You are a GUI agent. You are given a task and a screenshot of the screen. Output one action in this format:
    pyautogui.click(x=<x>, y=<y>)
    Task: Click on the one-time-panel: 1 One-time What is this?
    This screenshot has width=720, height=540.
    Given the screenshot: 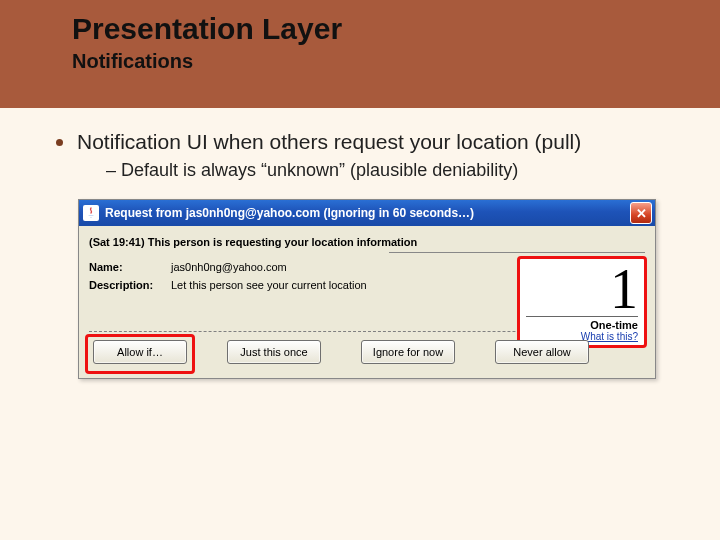 What is the action you would take?
    pyautogui.click(x=582, y=302)
    